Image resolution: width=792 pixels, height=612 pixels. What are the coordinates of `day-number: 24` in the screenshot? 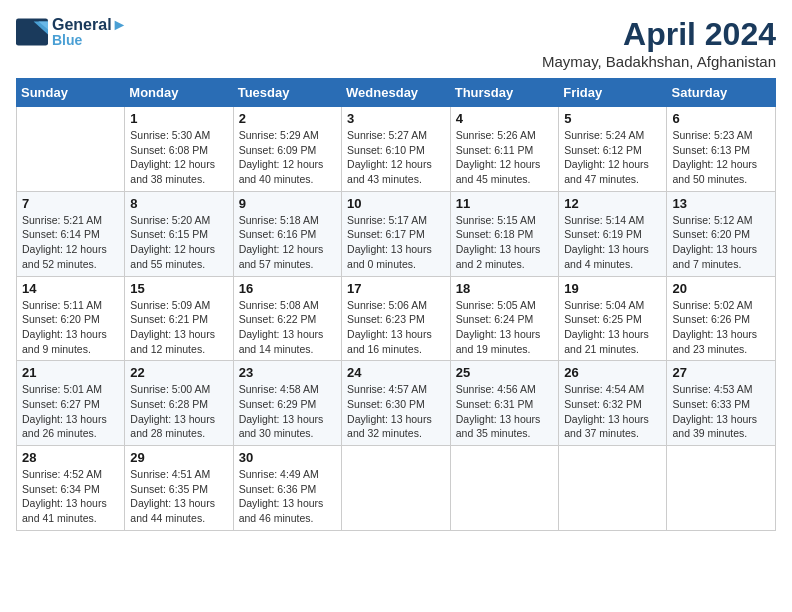 It's located at (396, 372).